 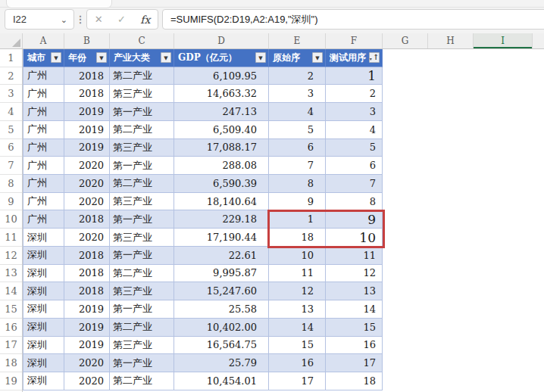 I want to click on cell-orig: 11, so click(x=297, y=274).